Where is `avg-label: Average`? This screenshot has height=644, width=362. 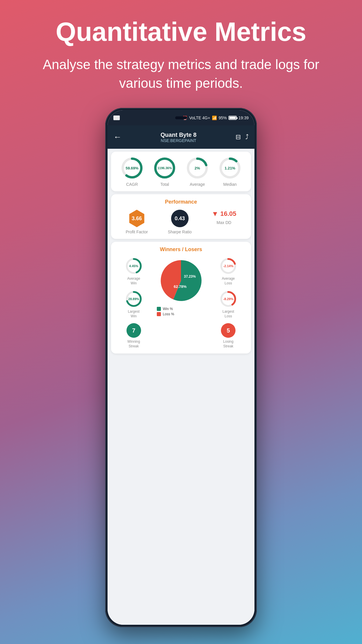
avg-label: Average is located at coordinates (197, 184).